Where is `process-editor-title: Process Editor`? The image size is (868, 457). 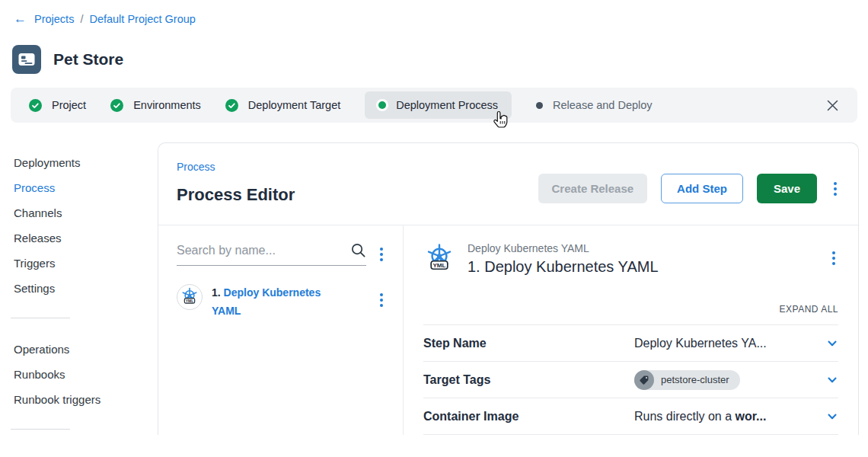
process-editor-title: Process Editor is located at coordinates (236, 195).